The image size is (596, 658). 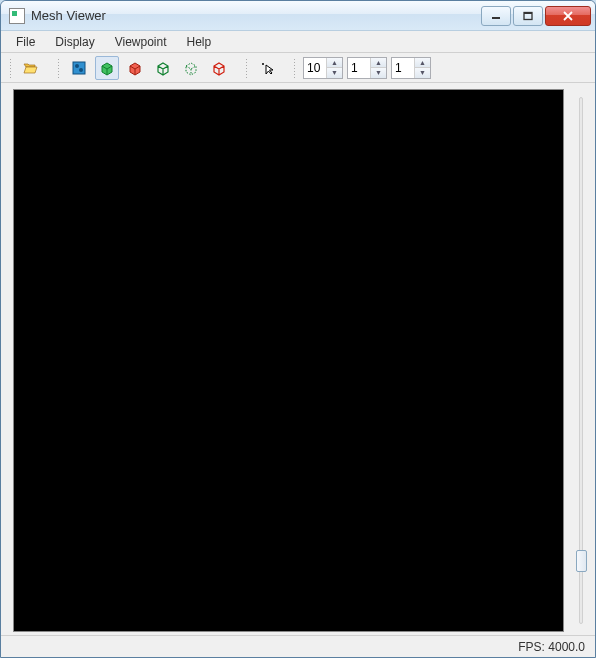 I want to click on minimize-icon, so click(x=496, y=16).